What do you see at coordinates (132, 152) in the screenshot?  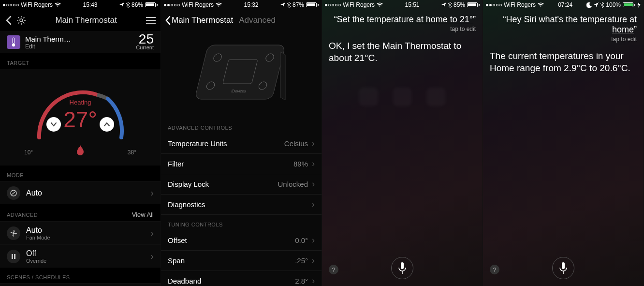 I see `range-max-label: 38°` at bounding box center [132, 152].